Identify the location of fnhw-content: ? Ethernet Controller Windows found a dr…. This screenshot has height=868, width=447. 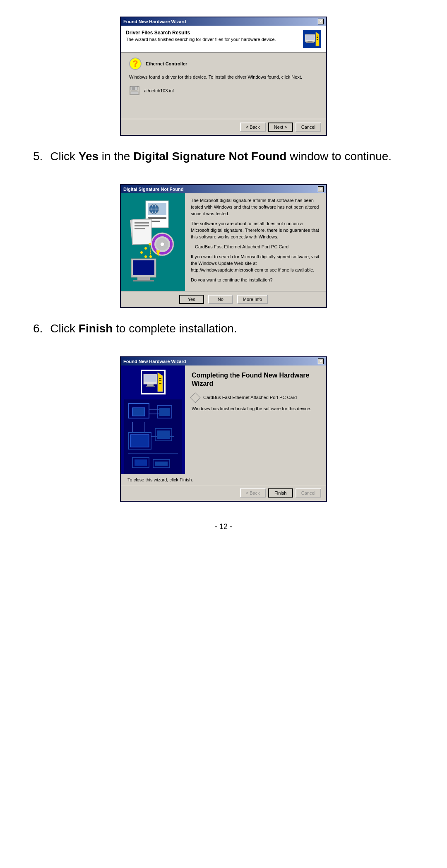
(223, 86).